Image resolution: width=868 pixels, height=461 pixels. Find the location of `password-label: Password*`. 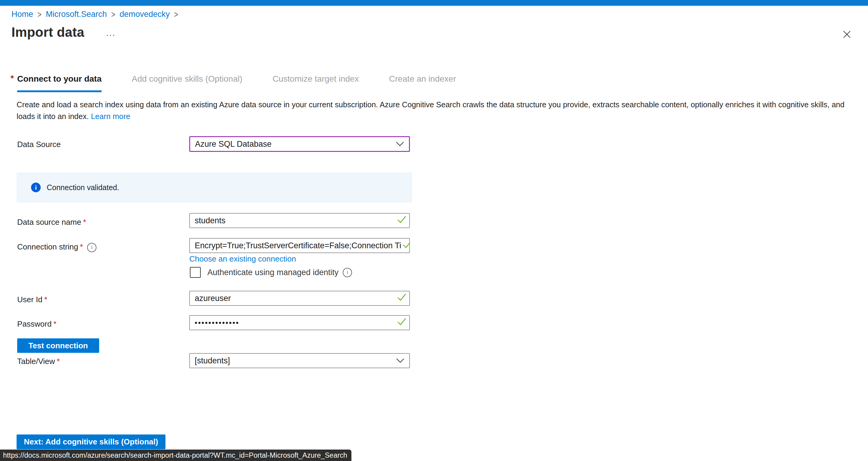

password-label: Password* is located at coordinates (37, 324).